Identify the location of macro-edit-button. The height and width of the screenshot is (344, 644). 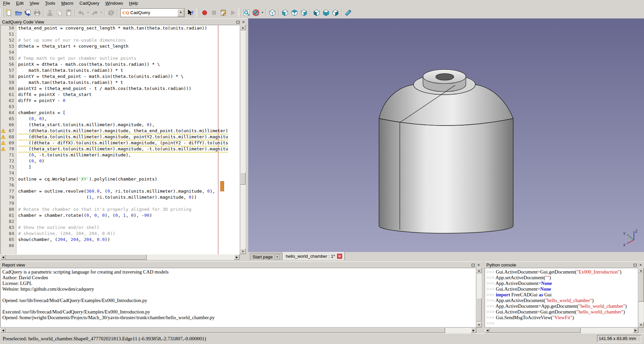
(223, 13).